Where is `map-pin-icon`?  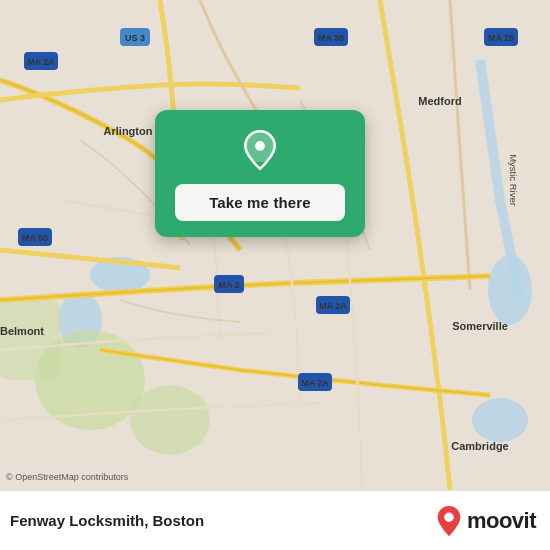
map-pin-icon is located at coordinates (260, 150).